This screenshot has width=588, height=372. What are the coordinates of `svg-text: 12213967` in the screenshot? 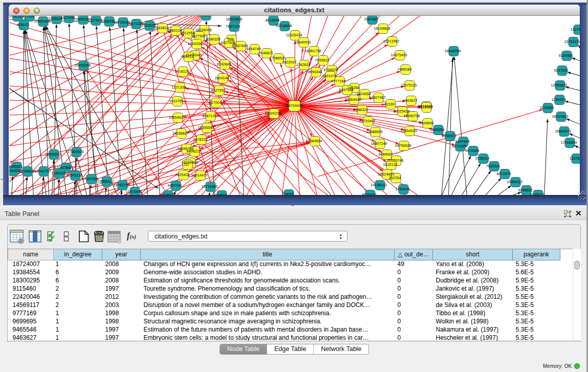 It's located at (391, 41).